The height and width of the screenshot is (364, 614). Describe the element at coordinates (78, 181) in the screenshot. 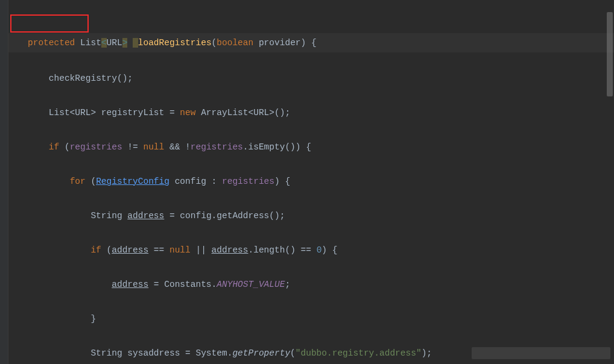

I see `keyword-for: for` at that location.